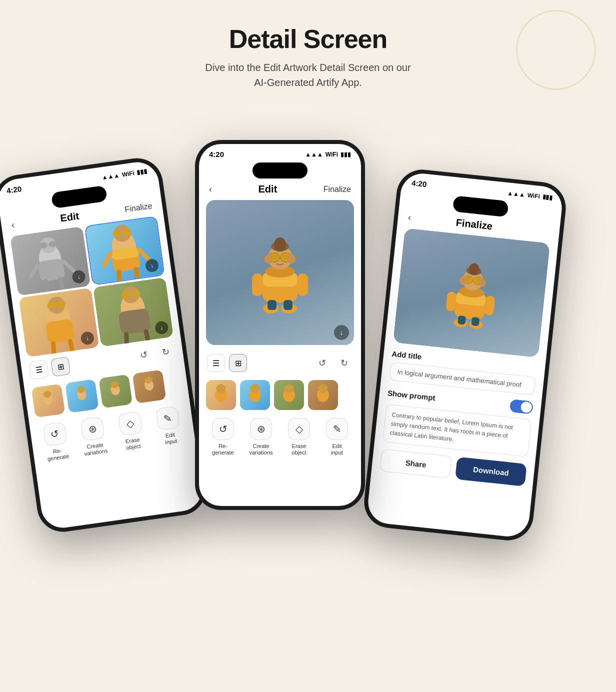 This screenshot has height=692, width=616. What do you see at coordinates (128, 174) in the screenshot?
I see `wifi-icon: WiFi` at bounding box center [128, 174].